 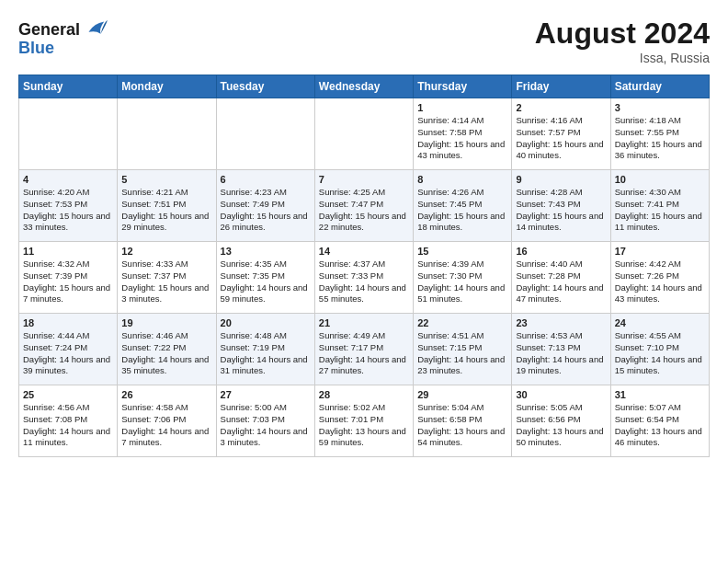 What do you see at coordinates (167, 421) in the screenshot?
I see `table-row: 26Sunrise: 4:58 AM Sunset: 7:06 PM Dayli…` at bounding box center [167, 421].